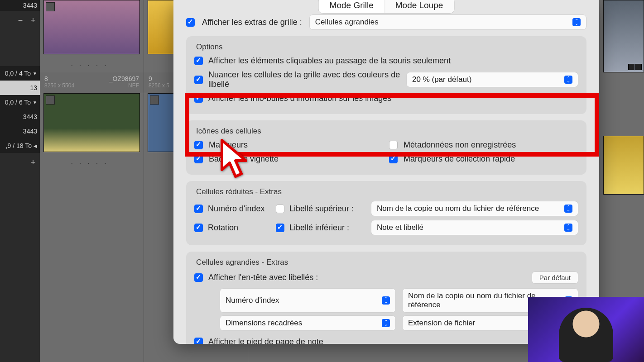 The height and width of the screenshot is (362, 644). Describe the element at coordinates (252, 23) in the screenshot. I see `label-show-grid-extras: Afficher les extras de grille :` at that location.